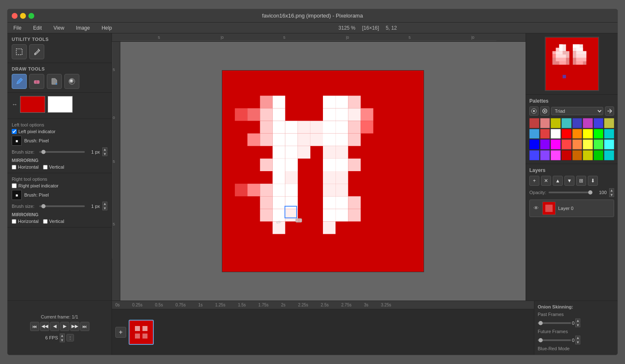  I want to click on right-brush-down: ▼, so click(105, 208).